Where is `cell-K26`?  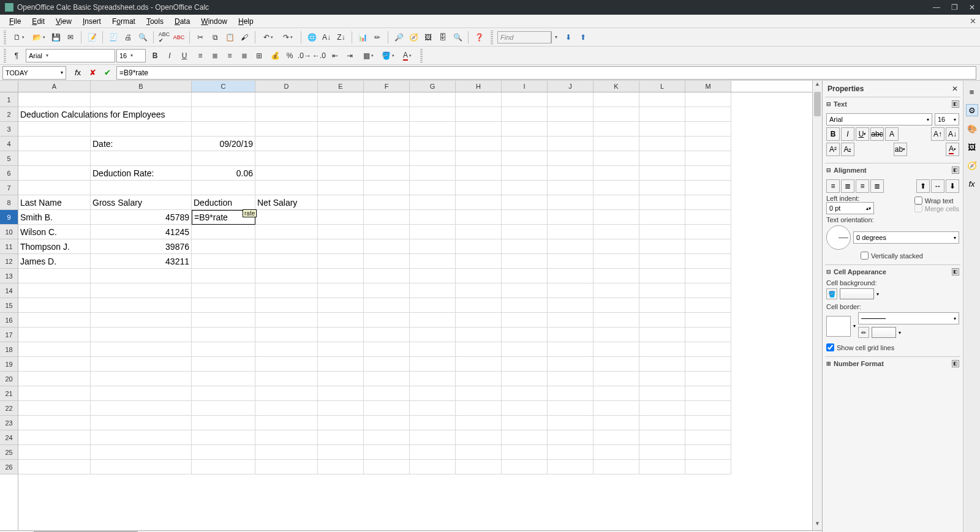 cell-K26 is located at coordinates (616, 467).